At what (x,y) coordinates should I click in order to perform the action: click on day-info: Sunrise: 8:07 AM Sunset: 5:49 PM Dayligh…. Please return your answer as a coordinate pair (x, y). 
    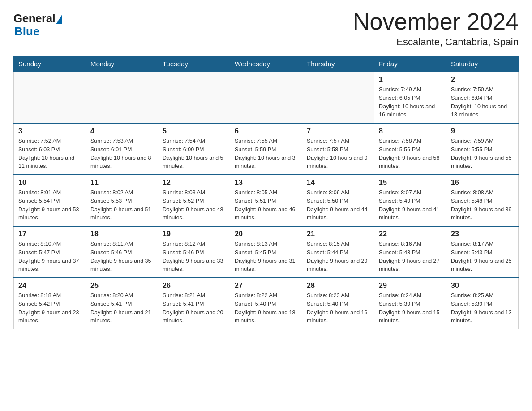
    Looking at the image, I should click on (410, 205).